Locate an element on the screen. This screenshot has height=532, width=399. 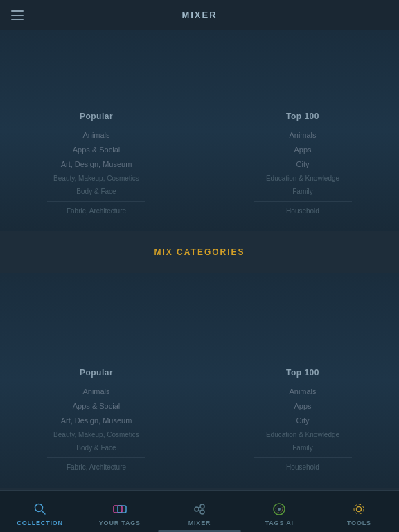
popular-item-6: Fabric, Architecture is located at coordinates (96, 211).